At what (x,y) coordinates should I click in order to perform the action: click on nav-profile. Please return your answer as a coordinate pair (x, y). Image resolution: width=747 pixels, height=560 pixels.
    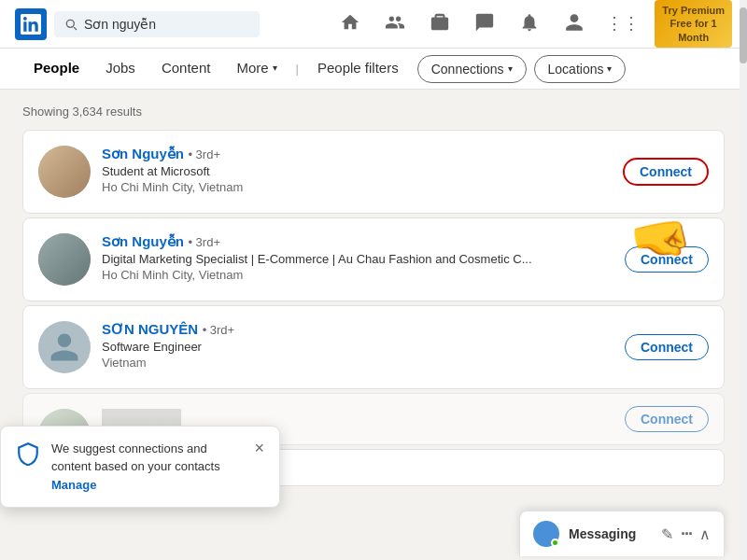
    Looking at the image, I should click on (574, 23).